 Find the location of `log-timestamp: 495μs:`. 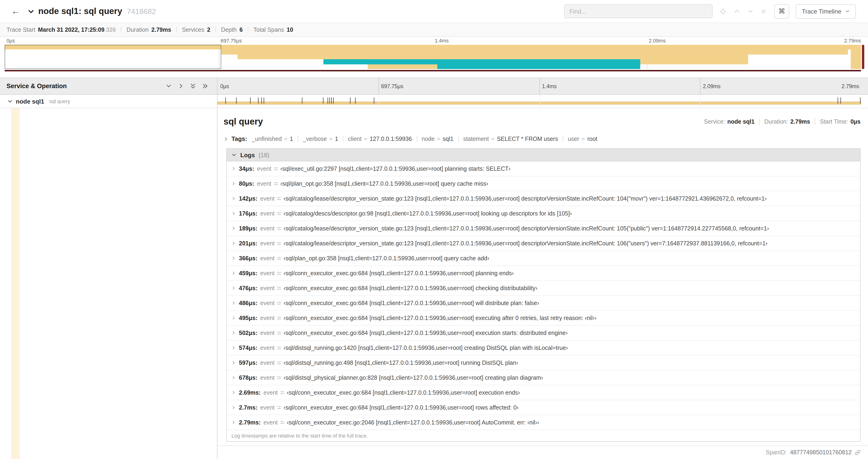

log-timestamp: 495μs: is located at coordinates (248, 318).